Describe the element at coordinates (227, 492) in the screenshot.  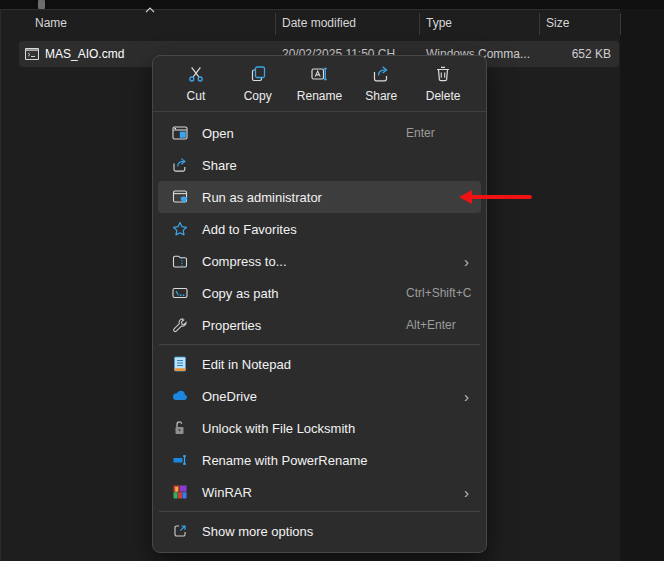
I see `menu-item-label: WinRAR` at that location.